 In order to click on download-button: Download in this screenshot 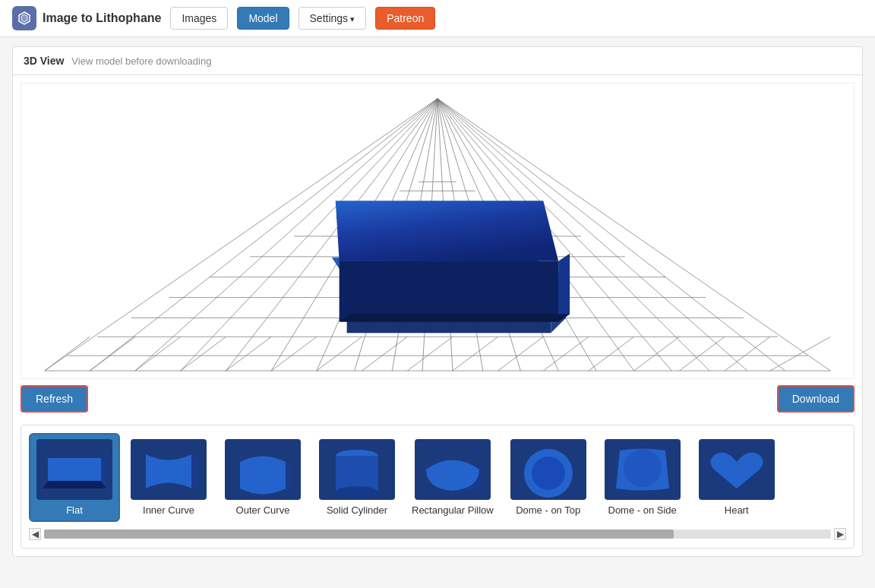, I will do `click(816, 399)`.